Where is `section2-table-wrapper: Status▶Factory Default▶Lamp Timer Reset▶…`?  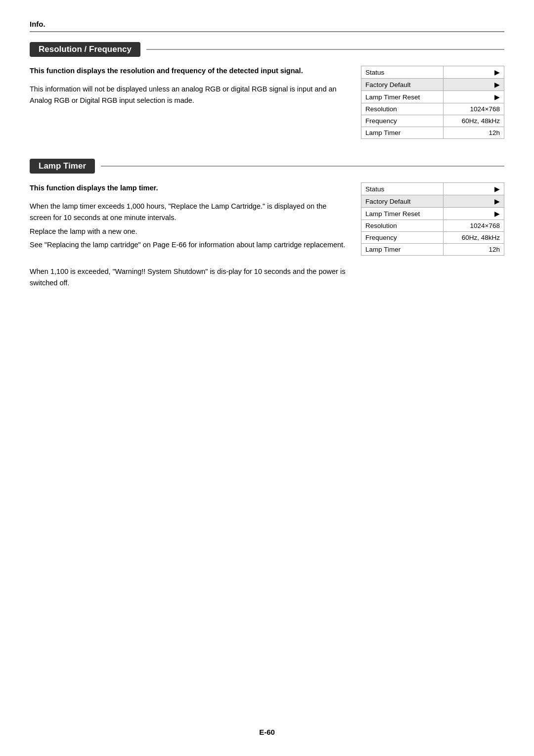 section2-table-wrapper: Status▶Factory Default▶Lamp Timer Reset▶… is located at coordinates (433, 237).